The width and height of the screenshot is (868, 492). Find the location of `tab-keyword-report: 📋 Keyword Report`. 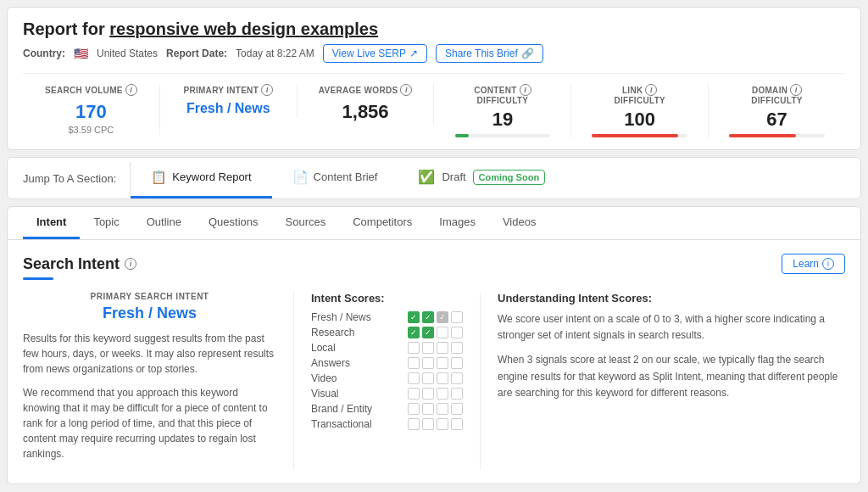

tab-keyword-report: 📋 Keyword Report is located at coordinates (201, 178).